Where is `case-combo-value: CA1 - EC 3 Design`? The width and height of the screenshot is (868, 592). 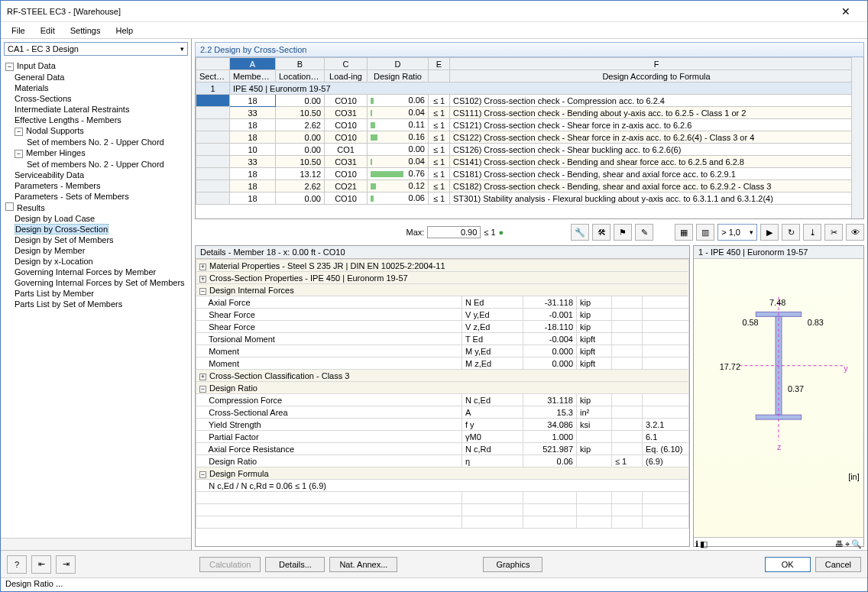
case-combo-value: CA1 - EC 3 Design is located at coordinates (43, 49).